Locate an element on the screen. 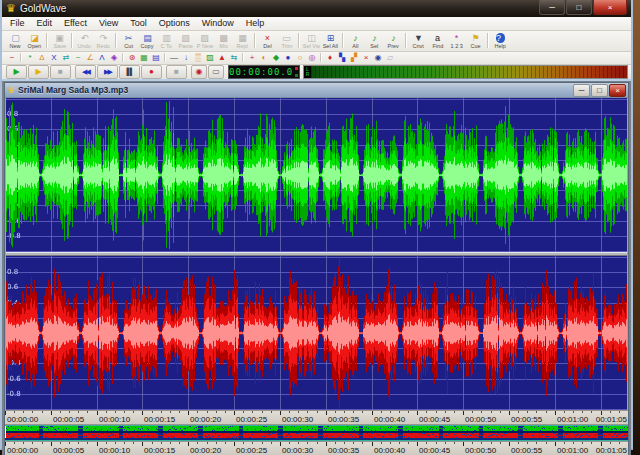  time-ruler-bottom: 00:00:0000:00:0500:00:1000:00:1500:00:20… is located at coordinates (316, 448).